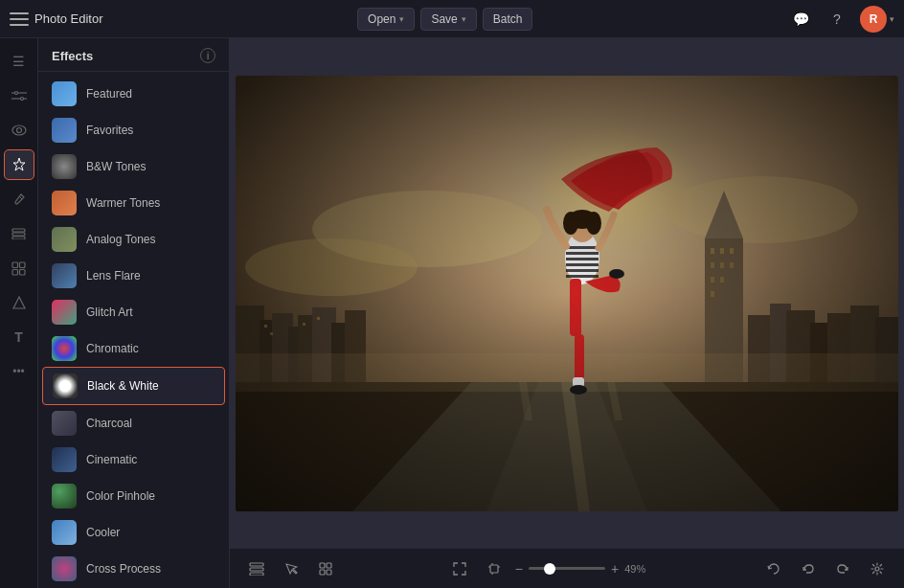 The width and height of the screenshot is (904, 588). Describe the element at coordinates (843, 569) in the screenshot. I see `redo-button` at that location.